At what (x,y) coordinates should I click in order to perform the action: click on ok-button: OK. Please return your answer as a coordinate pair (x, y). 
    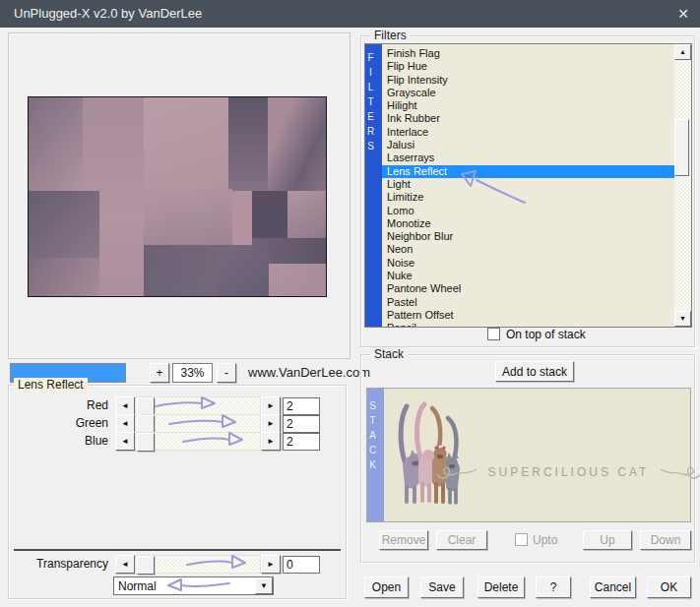
    Looking at the image, I should click on (669, 587).